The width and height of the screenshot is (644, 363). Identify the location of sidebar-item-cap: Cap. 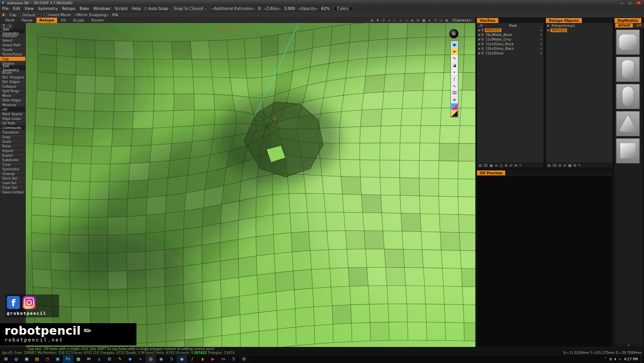
(13, 59).